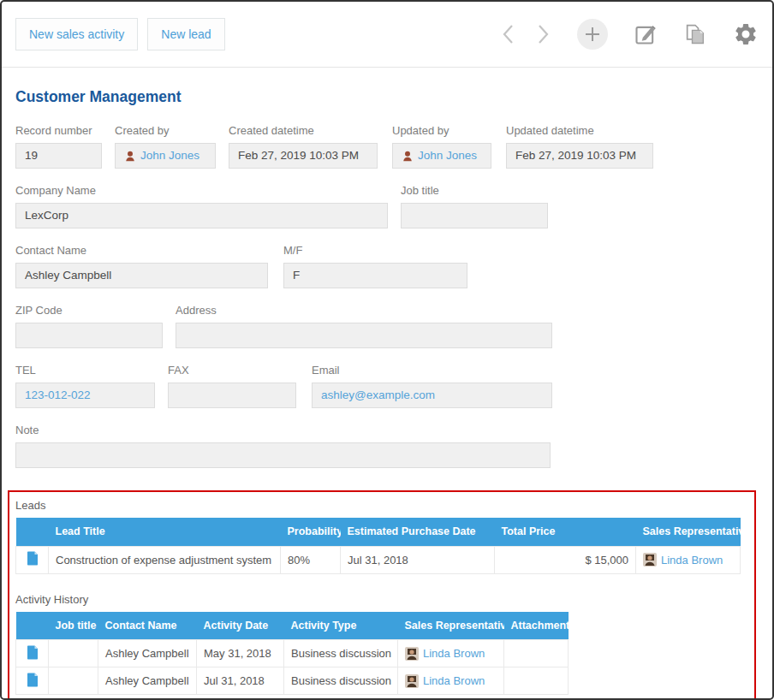 This screenshot has width=774, height=700. Describe the element at coordinates (303, 130) in the screenshot. I see `field-label: Created datetime` at that location.